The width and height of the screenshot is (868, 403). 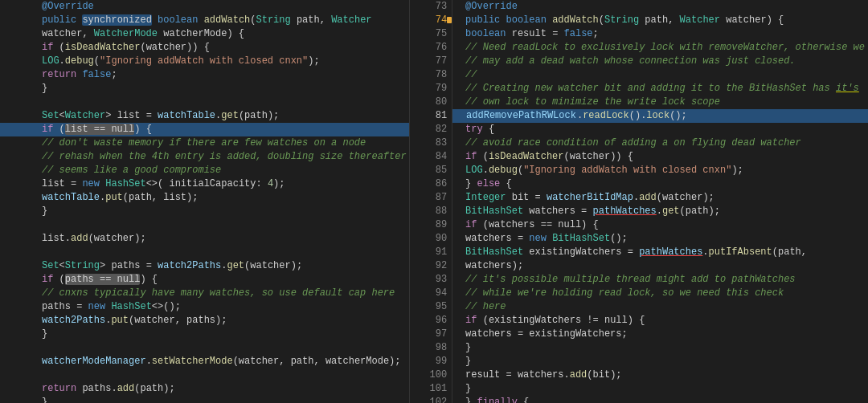 What do you see at coordinates (661, 307) in the screenshot?
I see `code-line: // here` at bounding box center [661, 307].